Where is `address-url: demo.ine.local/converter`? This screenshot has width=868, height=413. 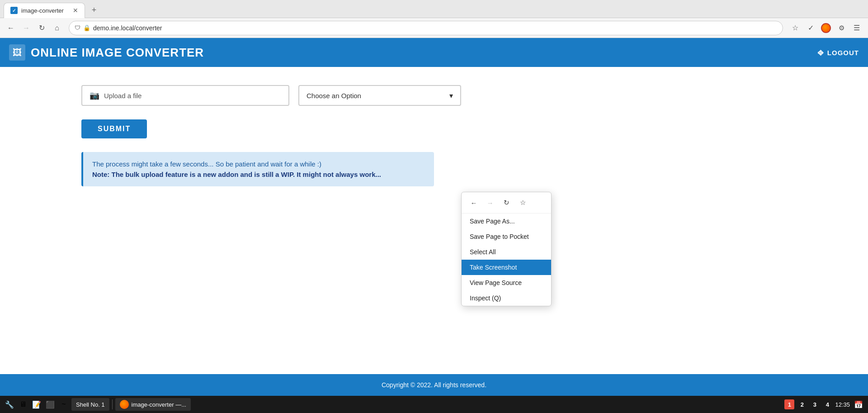 address-url: demo.ine.local/converter is located at coordinates (435, 28).